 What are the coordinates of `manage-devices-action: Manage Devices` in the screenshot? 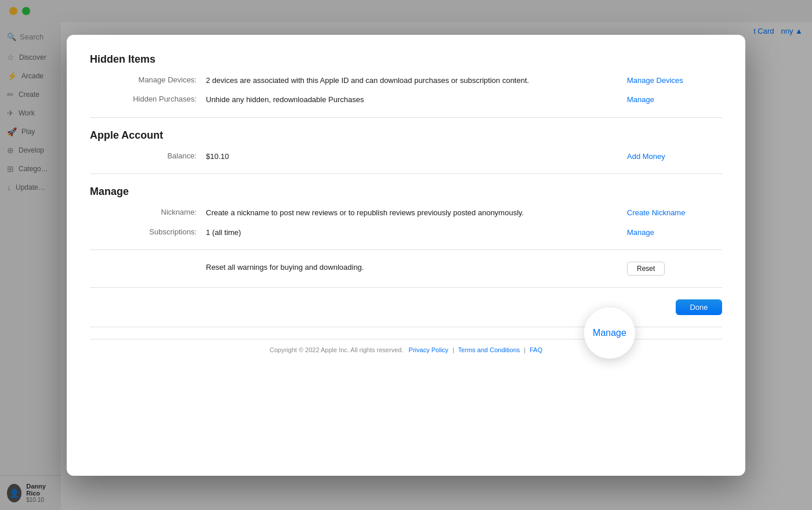 It's located at (670, 80).